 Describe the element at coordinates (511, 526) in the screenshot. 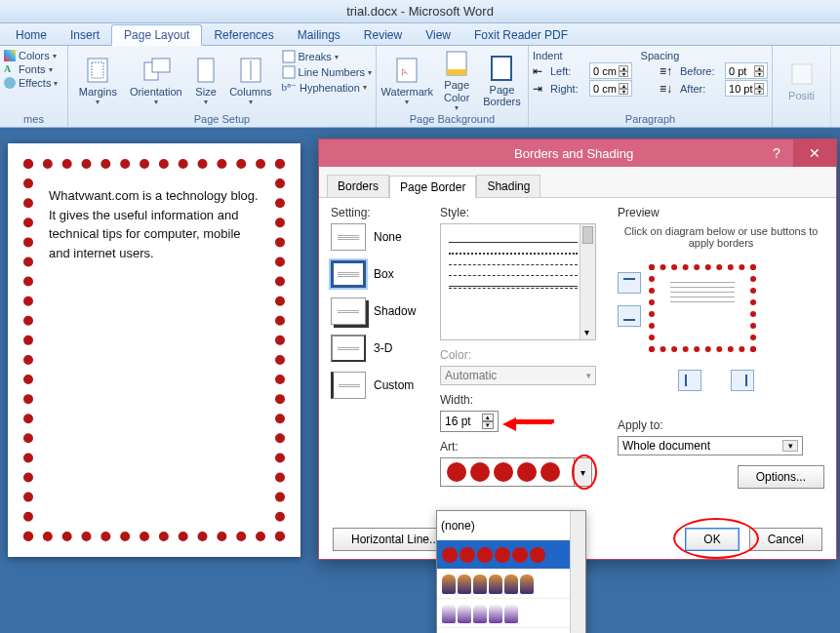

I see `art-option-none: (none)` at that location.